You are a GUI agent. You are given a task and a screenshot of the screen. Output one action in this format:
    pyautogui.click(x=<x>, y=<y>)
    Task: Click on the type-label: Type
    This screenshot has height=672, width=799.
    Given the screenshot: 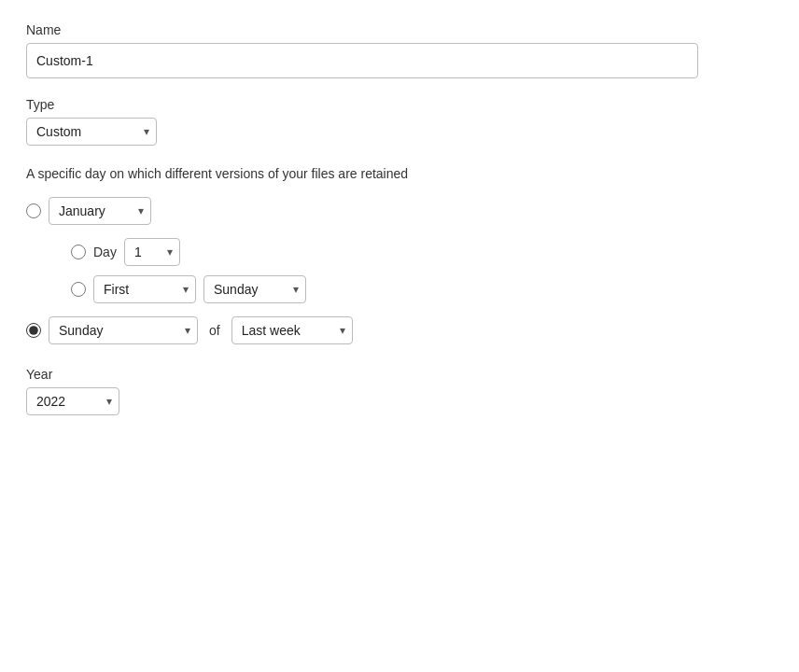 What is the action you would take?
    pyautogui.click(x=400, y=105)
    